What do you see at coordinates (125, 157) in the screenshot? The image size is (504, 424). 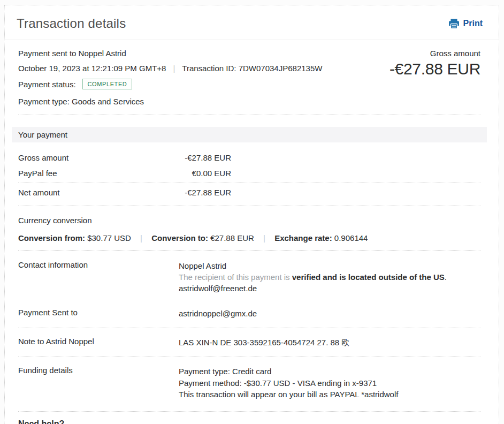 I see `payment-row-gross: Gross amount -€27.88 EUR` at bounding box center [125, 157].